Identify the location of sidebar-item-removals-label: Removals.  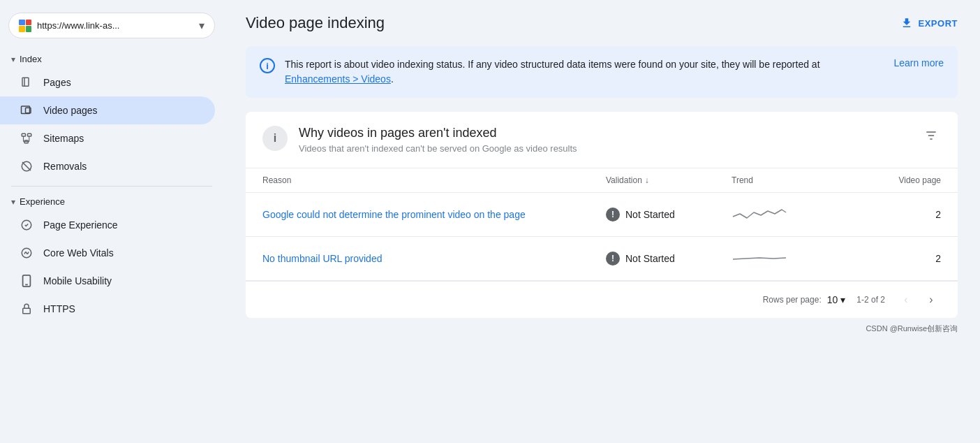
(65, 166).